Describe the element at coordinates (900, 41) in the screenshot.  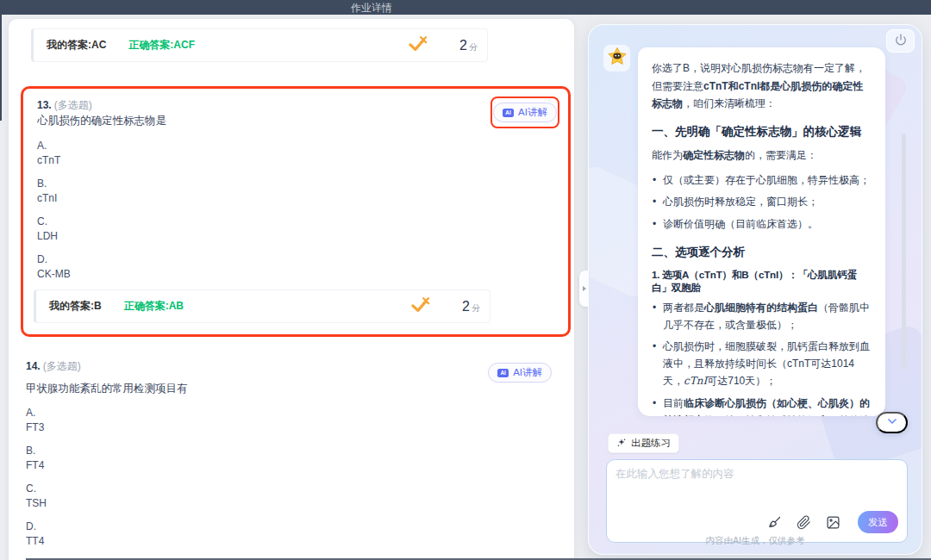
I see `close-chat-button` at that location.